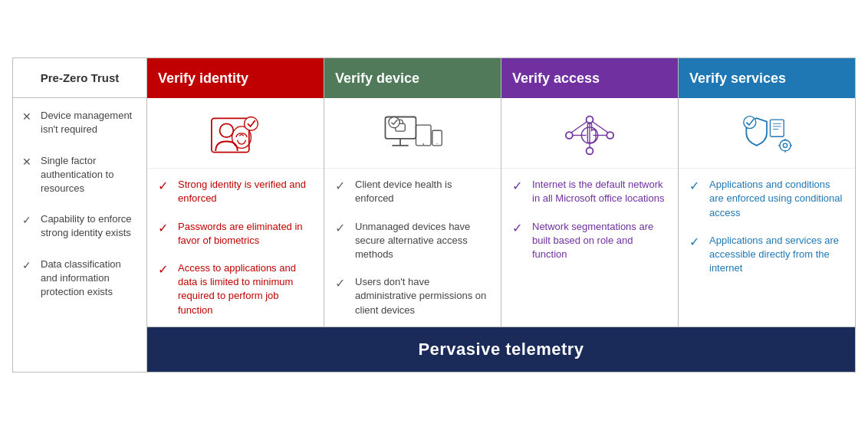 The image size is (868, 430). What do you see at coordinates (590, 192) in the screenshot?
I see `col-item-access-0: ✓Internet is the default network in all …` at bounding box center [590, 192].